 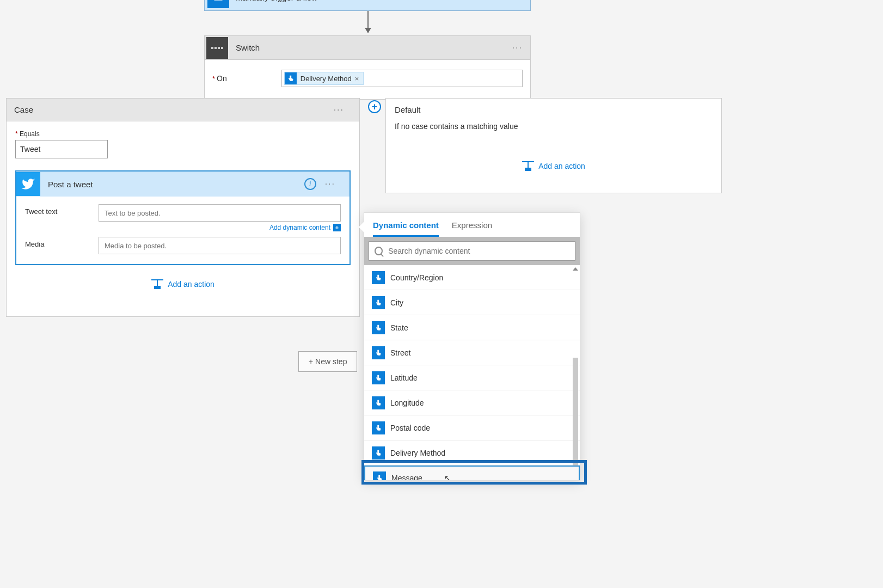 I want to click on item-label: Longitude, so click(x=407, y=403).